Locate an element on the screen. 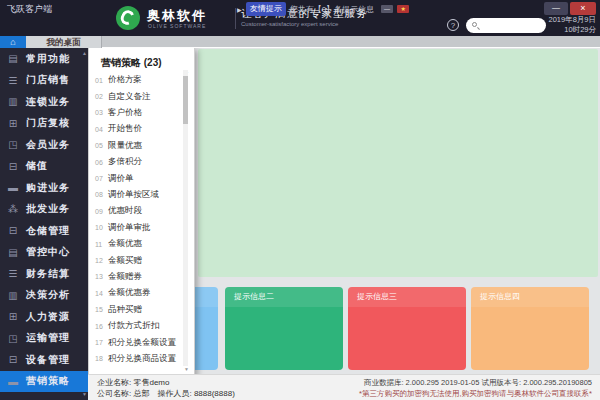  submenu-item: 15品种买赠 is located at coordinates (141, 310).